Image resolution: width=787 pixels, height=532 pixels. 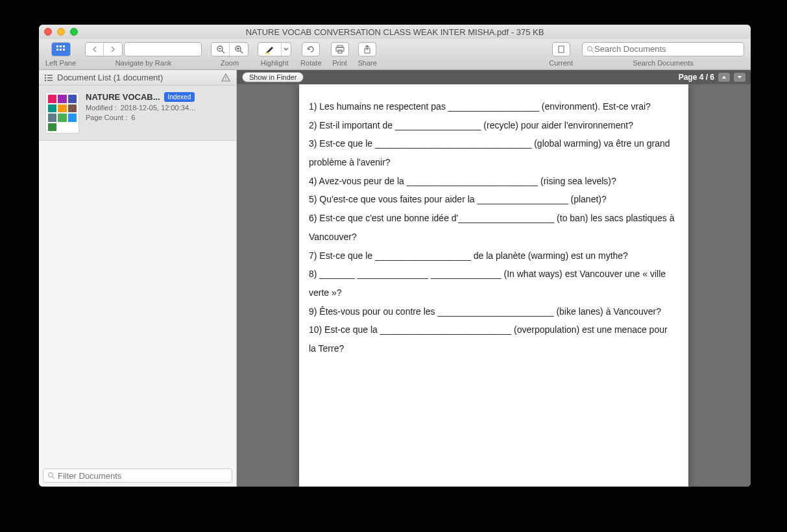 I want to click on nav-forward-button, so click(x=113, y=49).